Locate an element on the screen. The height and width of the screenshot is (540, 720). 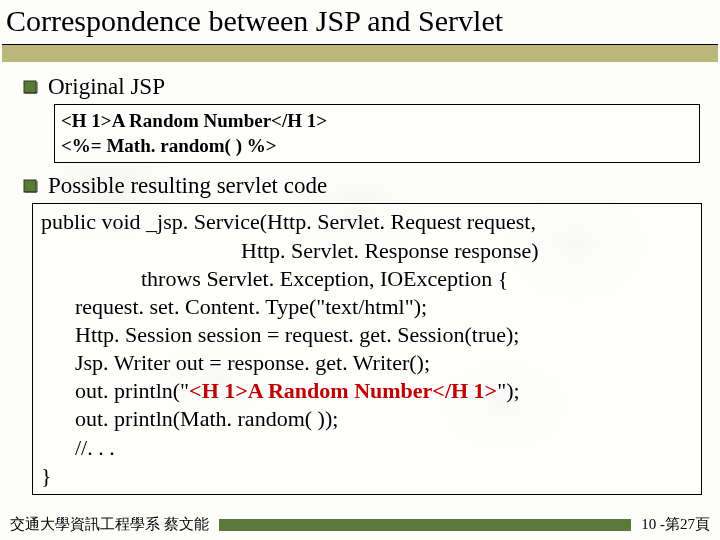
jsp-code-block: <H 1>A Random Number</H 1> <%= Math. ran… is located at coordinates (377, 134).